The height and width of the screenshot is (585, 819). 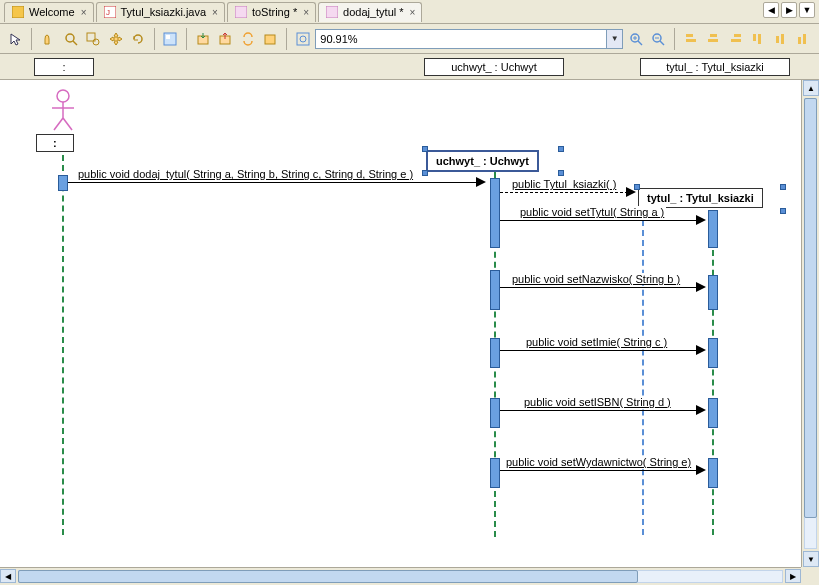 I want to click on message-label: public void setNazwisko( String b ), so click(x=596, y=279).